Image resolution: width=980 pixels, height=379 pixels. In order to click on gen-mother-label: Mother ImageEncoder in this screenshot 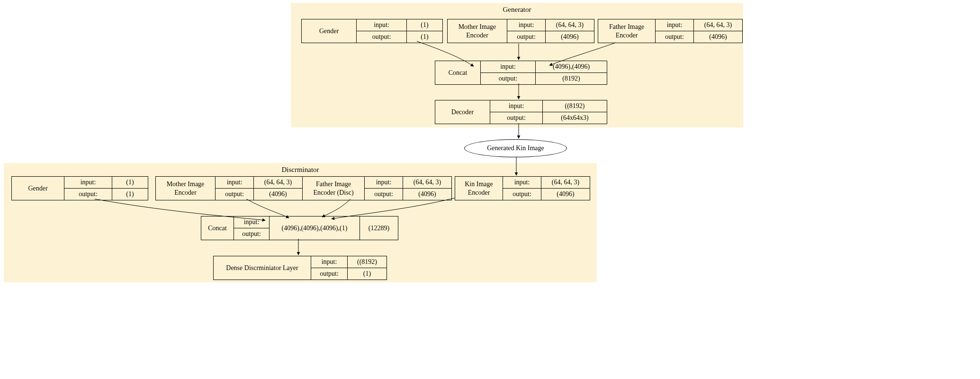, I will do `click(477, 31)`.